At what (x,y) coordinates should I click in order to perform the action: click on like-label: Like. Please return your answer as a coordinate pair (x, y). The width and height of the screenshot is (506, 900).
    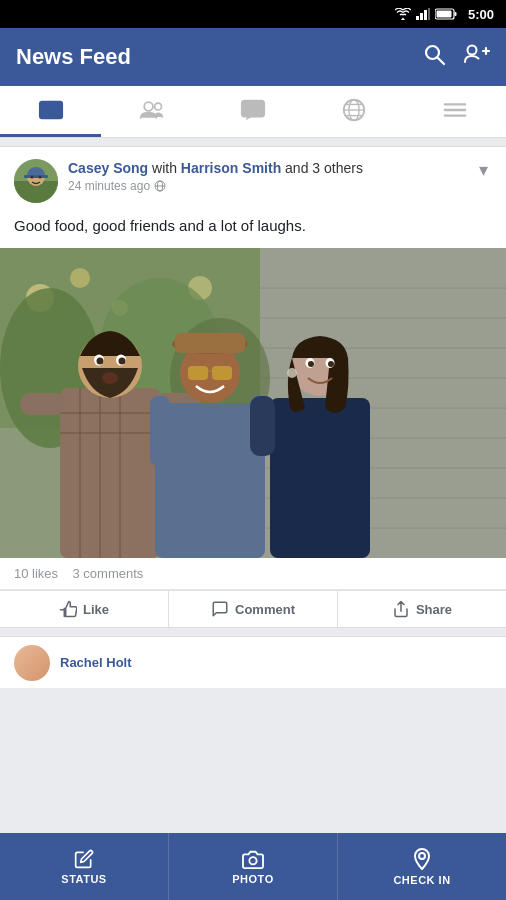
    Looking at the image, I should click on (96, 610).